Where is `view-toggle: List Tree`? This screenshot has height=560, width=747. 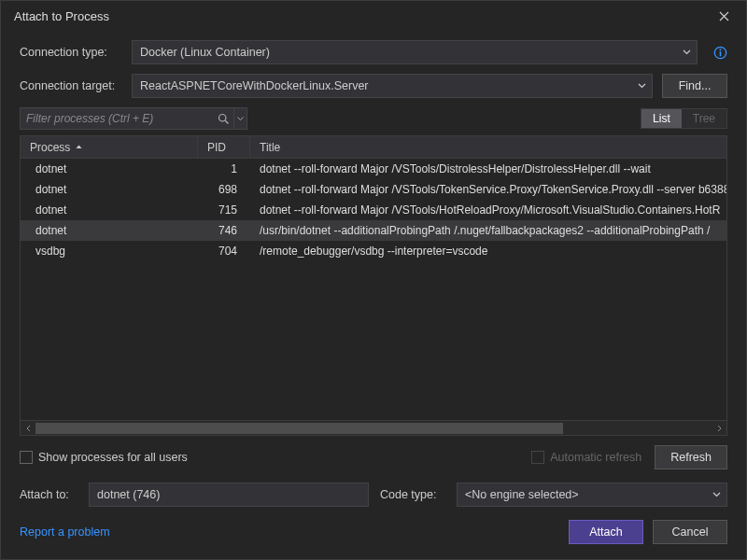 view-toggle: List Tree is located at coordinates (684, 119).